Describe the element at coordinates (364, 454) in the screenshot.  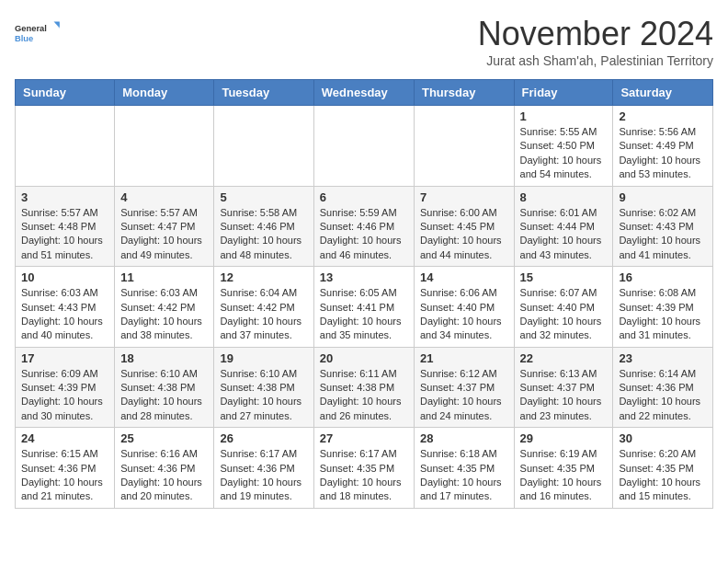
I see `day-info: Sunrise: 6:17 AM` at that location.